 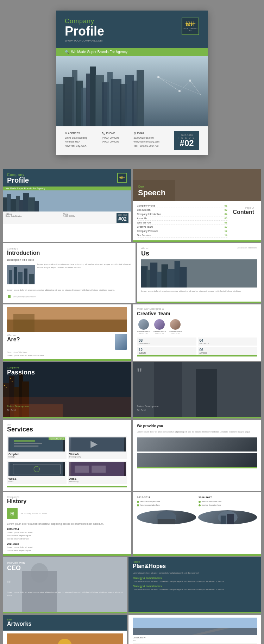 I want to click on cover-logo: 设计 YOUR COMPANY BY, so click(x=190, y=26).